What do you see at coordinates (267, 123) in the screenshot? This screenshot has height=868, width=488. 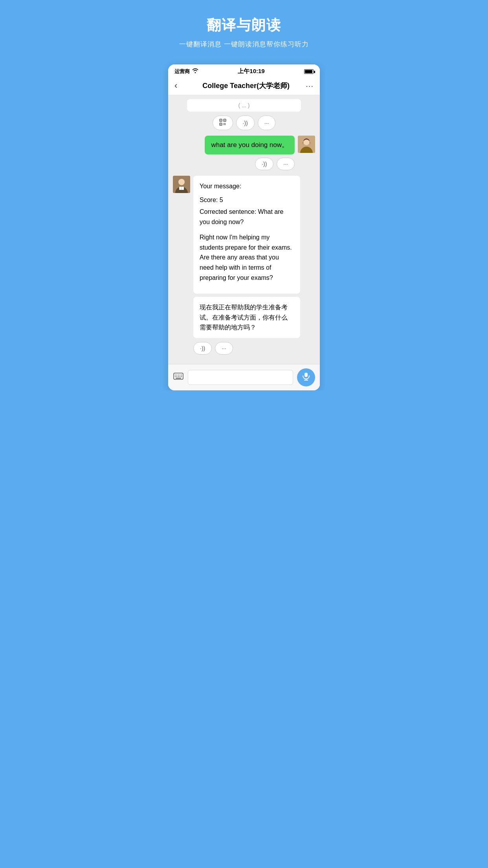 I see `more-options-button-top: ···` at bounding box center [267, 123].